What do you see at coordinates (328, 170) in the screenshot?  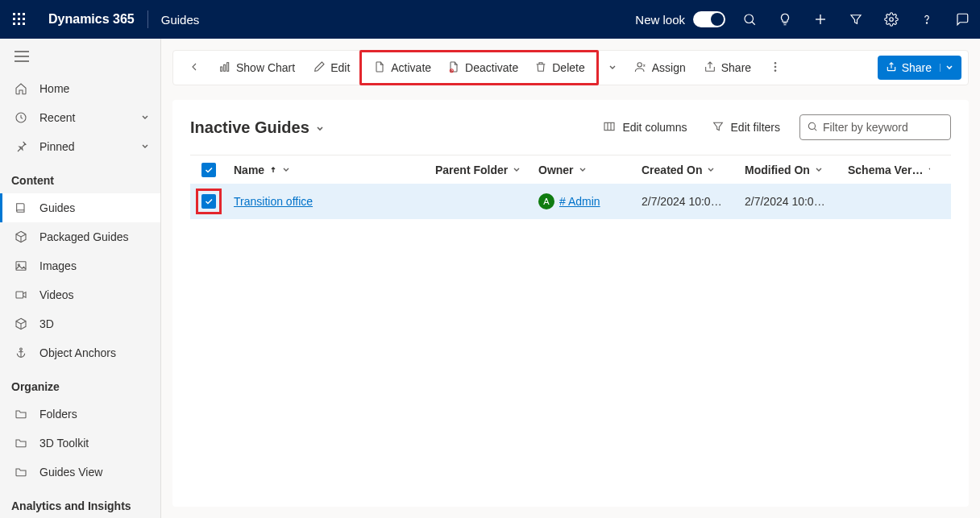 I see `column-name: Name` at bounding box center [328, 170].